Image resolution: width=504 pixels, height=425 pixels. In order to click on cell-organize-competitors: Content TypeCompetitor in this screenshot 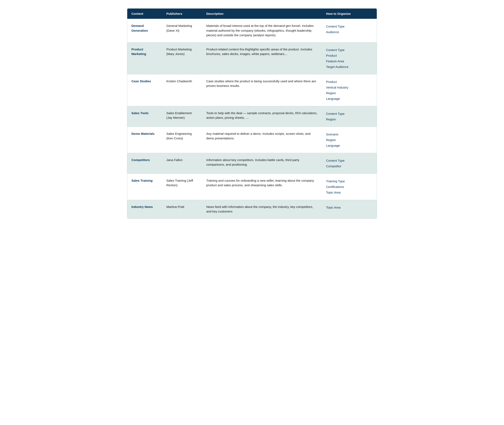, I will do `click(349, 163)`.